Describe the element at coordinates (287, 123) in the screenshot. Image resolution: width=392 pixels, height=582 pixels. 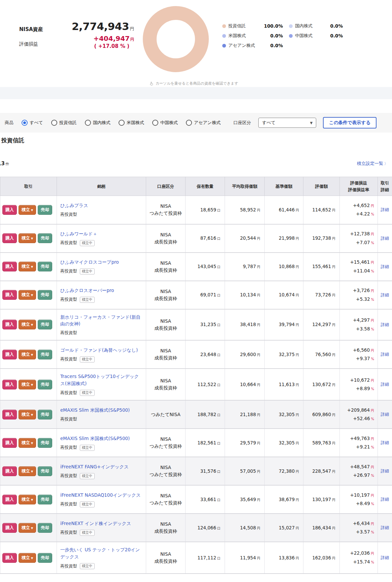
I see `account-type-select: すべて ▼` at that location.